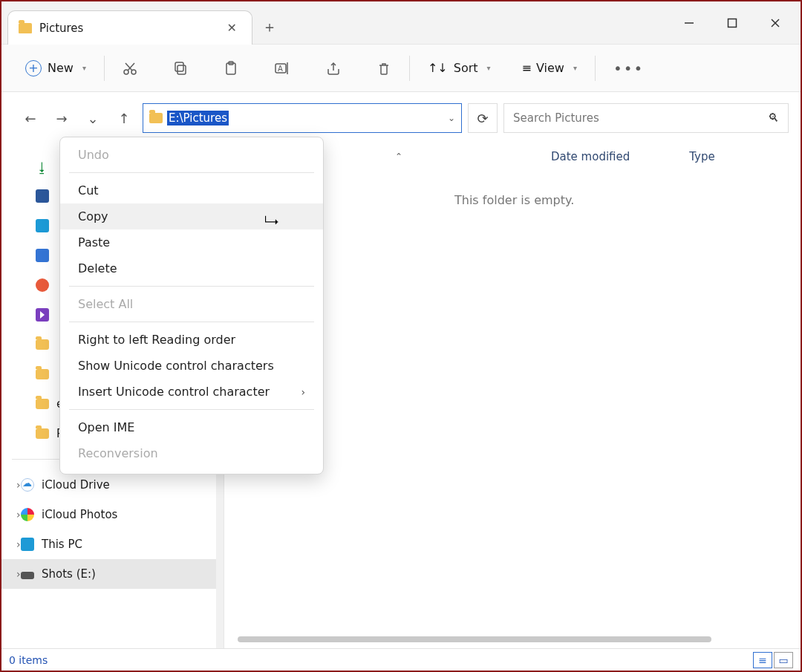 Image resolution: width=802 pixels, height=672 pixels. I want to click on toolbar: + New ▾ A ↑↓ Sort ▾ ≡ View ▾ •••, so click(401, 68).